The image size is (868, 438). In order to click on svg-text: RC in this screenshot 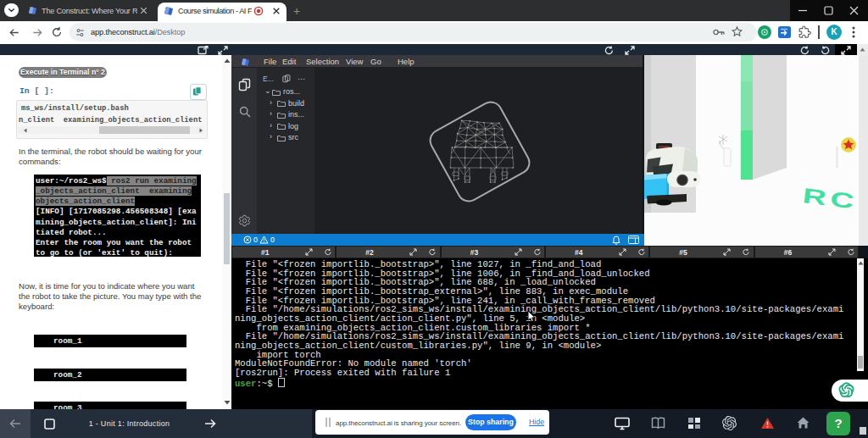, I will do `click(830, 198)`.